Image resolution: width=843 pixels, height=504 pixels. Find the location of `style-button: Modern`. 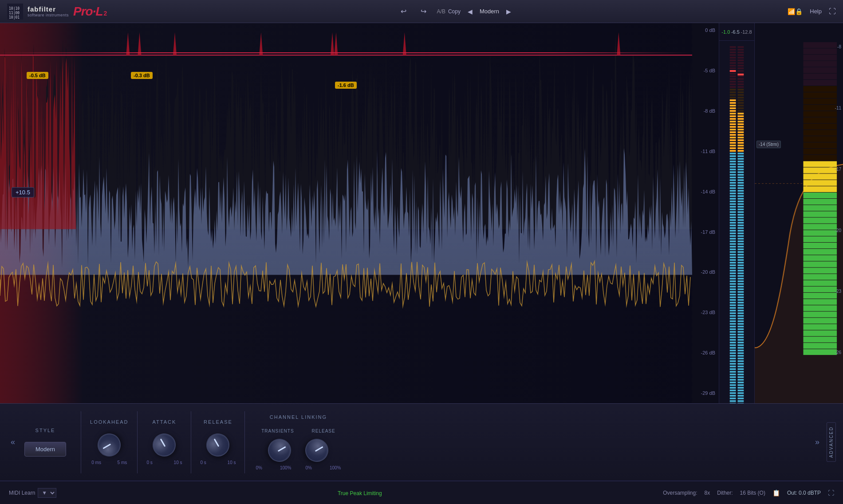

style-button: Modern is located at coordinates (45, 449).